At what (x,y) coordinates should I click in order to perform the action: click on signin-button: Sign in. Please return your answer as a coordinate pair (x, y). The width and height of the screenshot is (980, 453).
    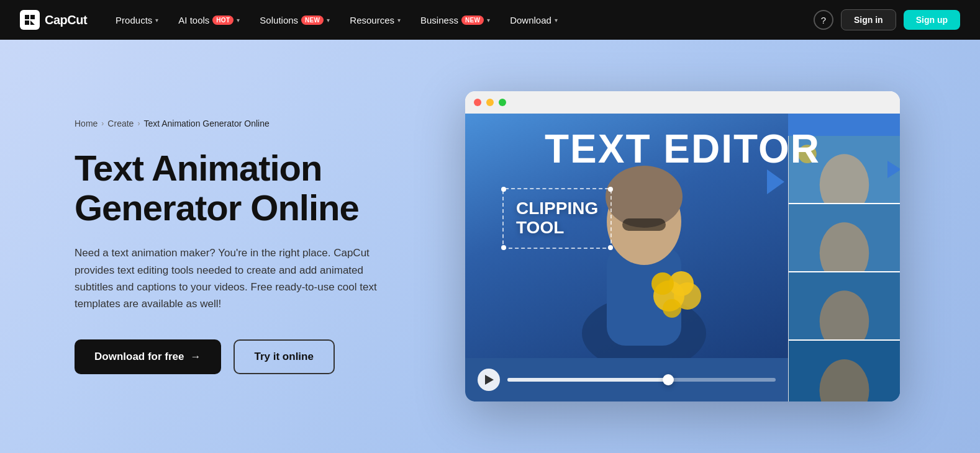
    Looking at the image, I should click on (868, 20).